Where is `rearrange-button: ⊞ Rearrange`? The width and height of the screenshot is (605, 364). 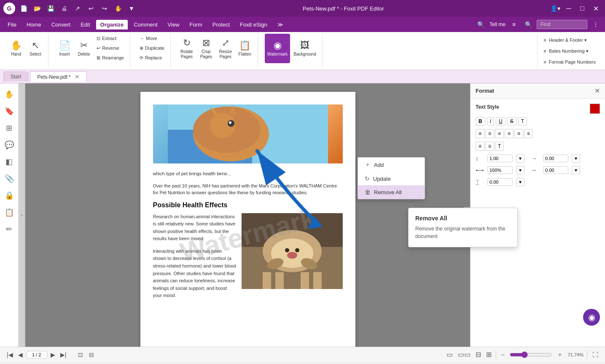 rearrange-button: ⊞ Rearrange is located at coordinates (110, 58).